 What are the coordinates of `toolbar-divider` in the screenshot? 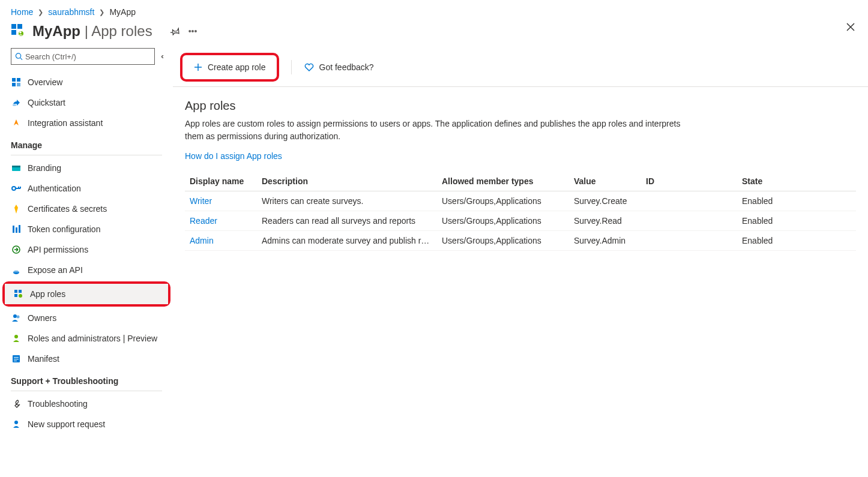 It's located at (292, 67).